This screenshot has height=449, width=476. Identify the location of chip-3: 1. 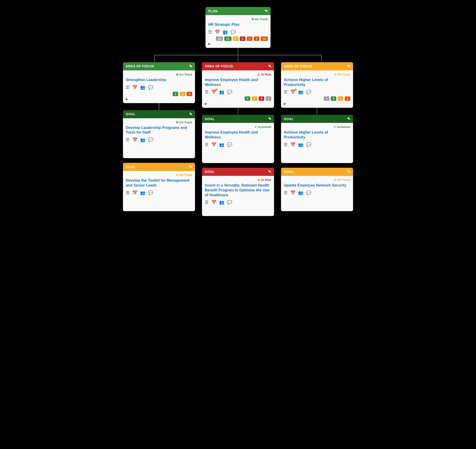
(340, 99).